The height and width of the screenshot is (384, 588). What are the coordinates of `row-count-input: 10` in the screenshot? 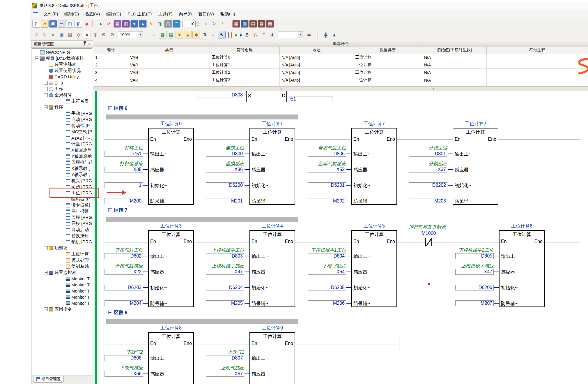 It's located at (189, 24).